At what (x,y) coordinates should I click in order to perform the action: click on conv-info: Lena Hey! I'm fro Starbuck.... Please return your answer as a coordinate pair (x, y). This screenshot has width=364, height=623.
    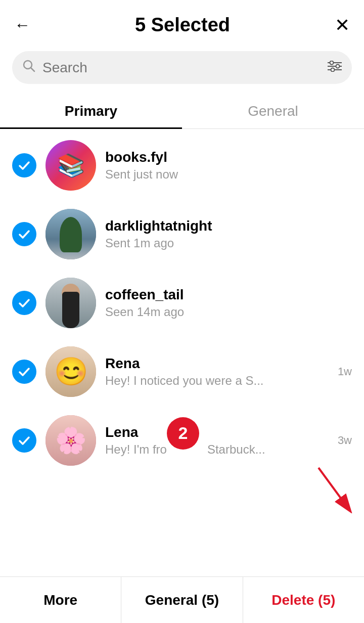
    Looking at the image, I should click on (217, 440).